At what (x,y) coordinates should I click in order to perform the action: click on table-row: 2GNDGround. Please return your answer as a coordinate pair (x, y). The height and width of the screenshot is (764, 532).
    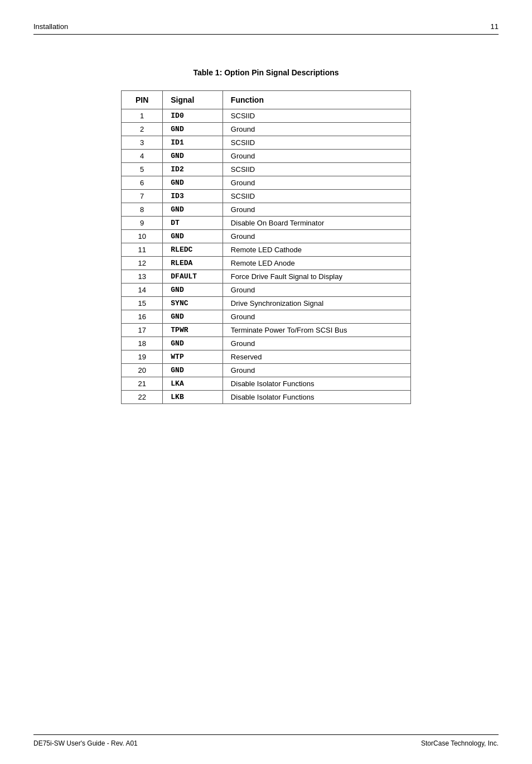
    Looking at the image, I should click on (267, 129).